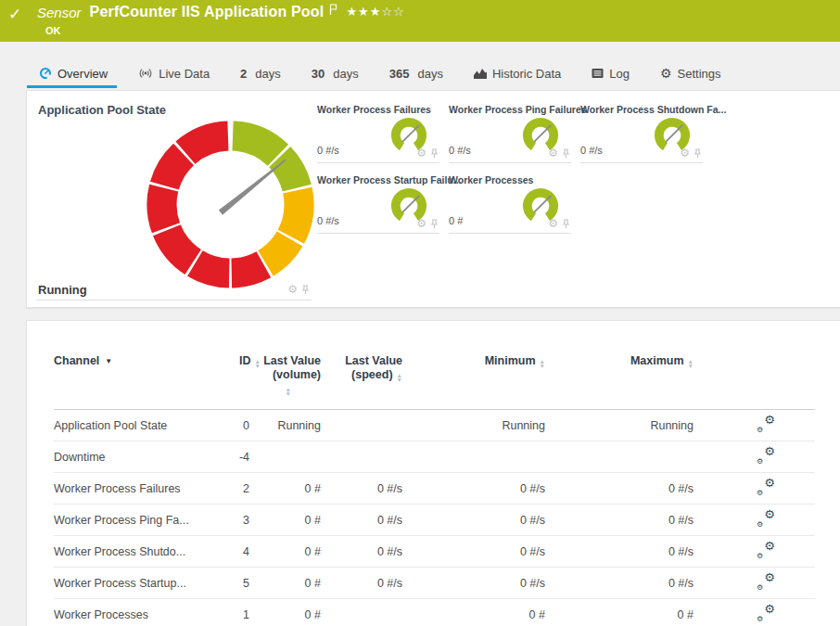 Image resolution: width=840 pixels, height=626 pixels. What do you see at coordinates (480, 74) in the screenshot?
I see `chart-icon` at bounding box center [480, 74].